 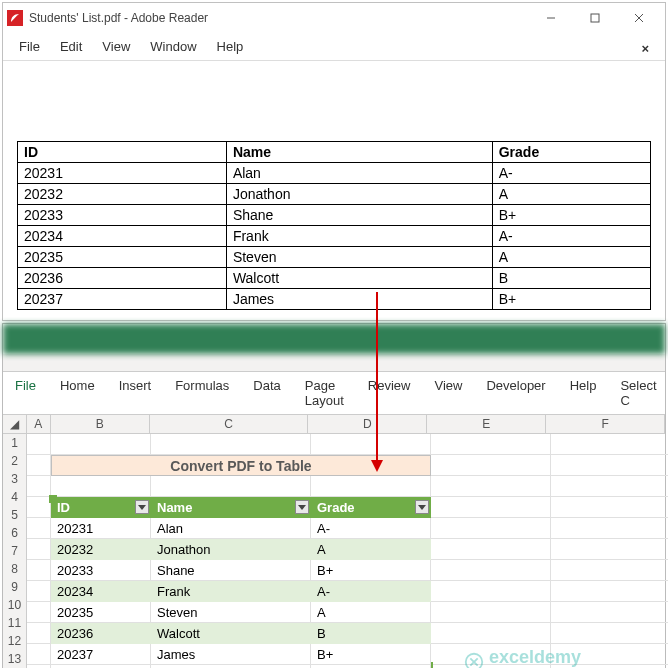 What do you see at coordinates (241, 634) in the screenshot?
I see `table-row: 20236WalcottB` at bounding box center [241, 634].